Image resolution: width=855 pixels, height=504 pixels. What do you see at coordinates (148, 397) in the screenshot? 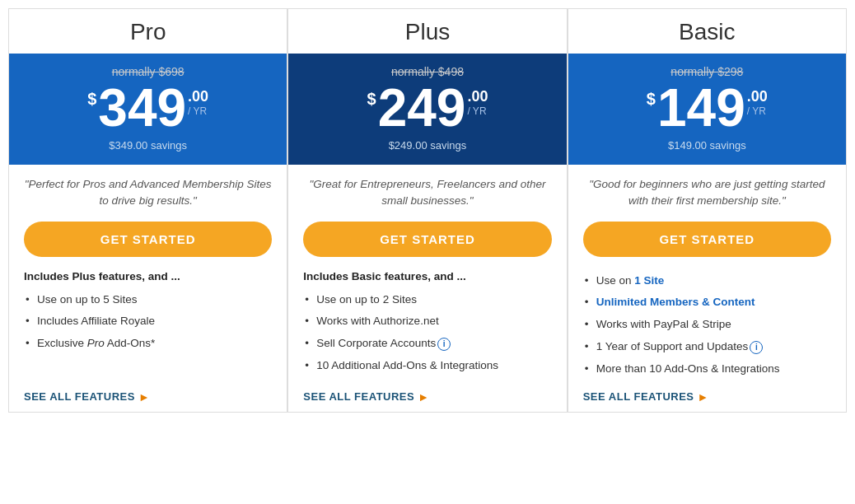
I see `see-all-link-pro: SEE ALL FEATURES ►` at bounding box center [148, 397].